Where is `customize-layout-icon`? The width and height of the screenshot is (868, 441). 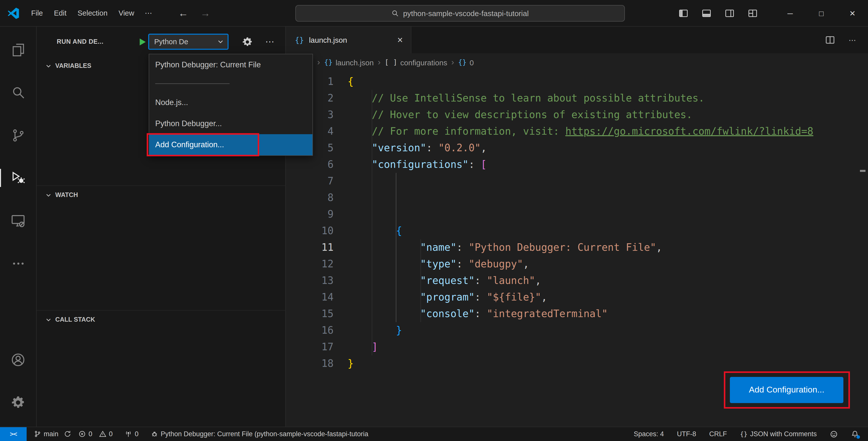
customize-layout-icon is located at coordinates (753, 13).